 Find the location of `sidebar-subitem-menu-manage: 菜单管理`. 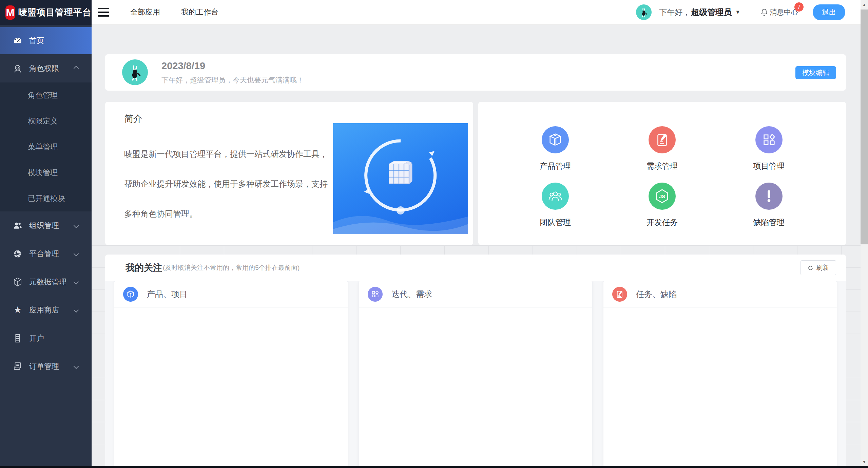

sidebar-subitem-menu-manage: 菜单管理 is located at coordinates (46, 147).